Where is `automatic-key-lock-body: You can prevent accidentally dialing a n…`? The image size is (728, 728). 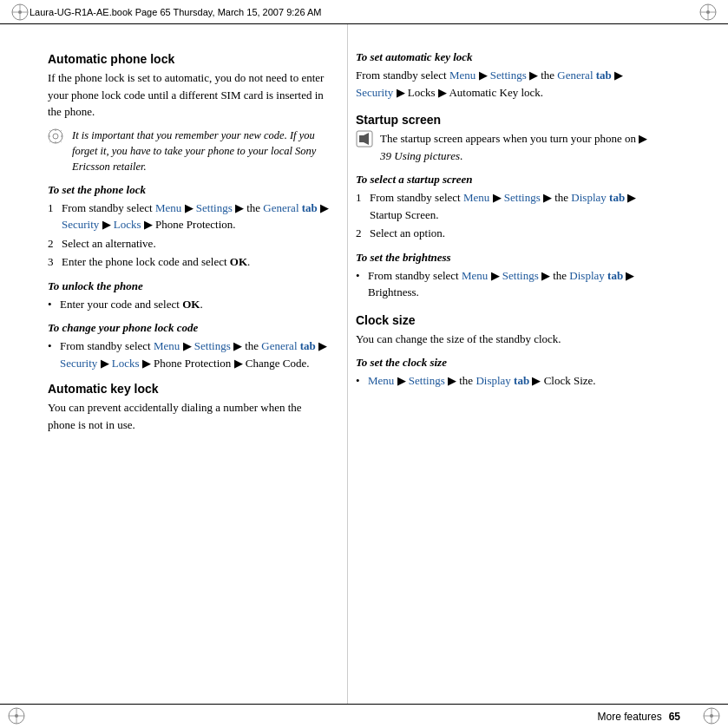 automatic-key-lock-body: You can prevent accidentally dialing a n… is located at coordinates (189, 416).